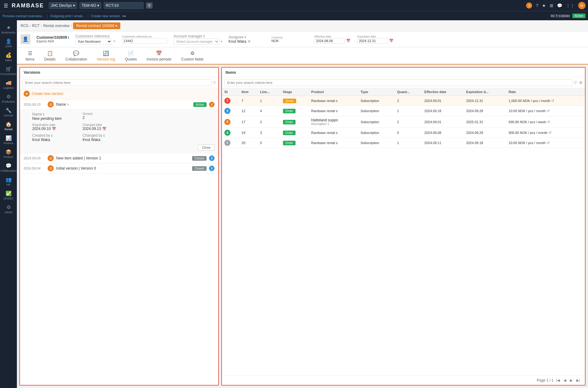 The width and height of the screenshot is (588, 388). Describe the element at coordinates (558, 380) in the screenshot. I see `first-page-button: |◀` at that location.